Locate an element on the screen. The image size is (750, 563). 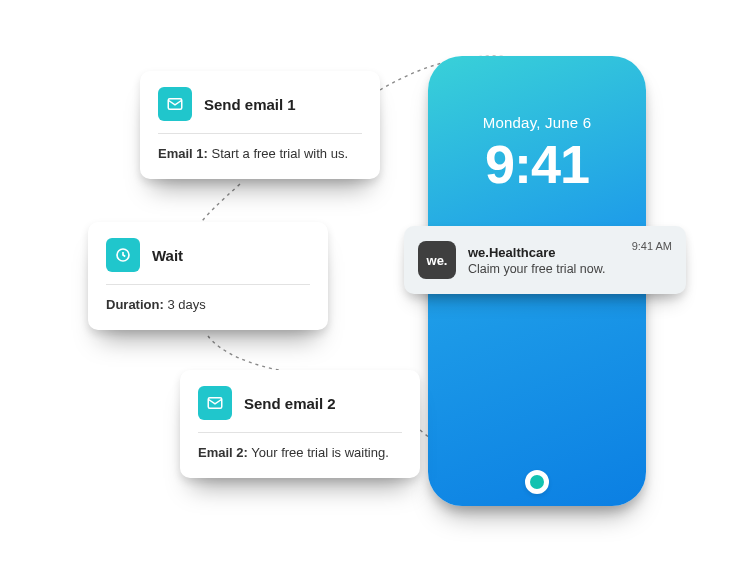
detail-value: Start a free trial with us. is located at coordinates (280, 154).